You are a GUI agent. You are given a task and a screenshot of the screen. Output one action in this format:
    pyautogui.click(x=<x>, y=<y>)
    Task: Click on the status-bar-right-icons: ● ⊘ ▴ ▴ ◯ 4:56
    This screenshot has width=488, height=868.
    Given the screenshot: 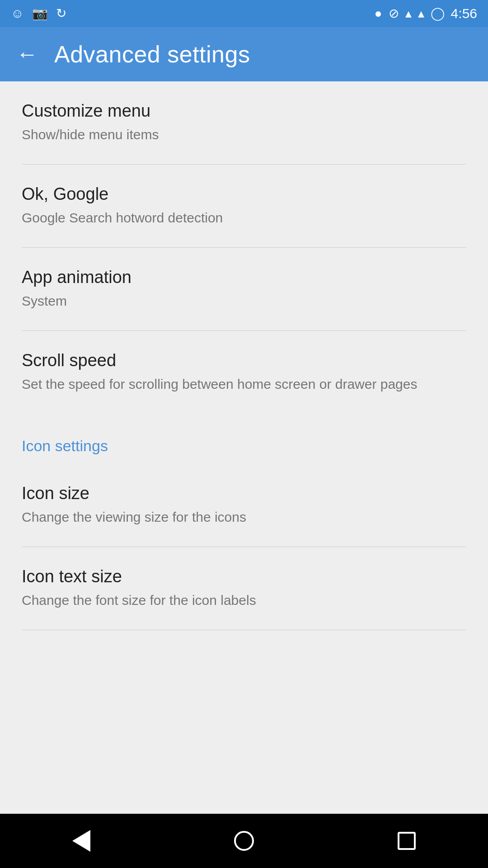 What is the action you would take?
    pyautogui.click(x=426, y=14)
    